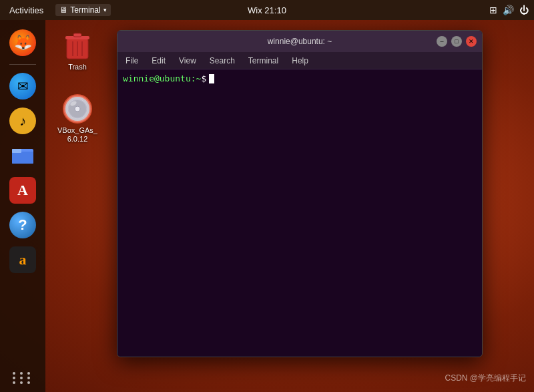  What do you see at coordinates (300, 61) in the screenshot?
I see `terminal-menubar: File Edit View Search Terminal Help` at bounding box center [300, 61].